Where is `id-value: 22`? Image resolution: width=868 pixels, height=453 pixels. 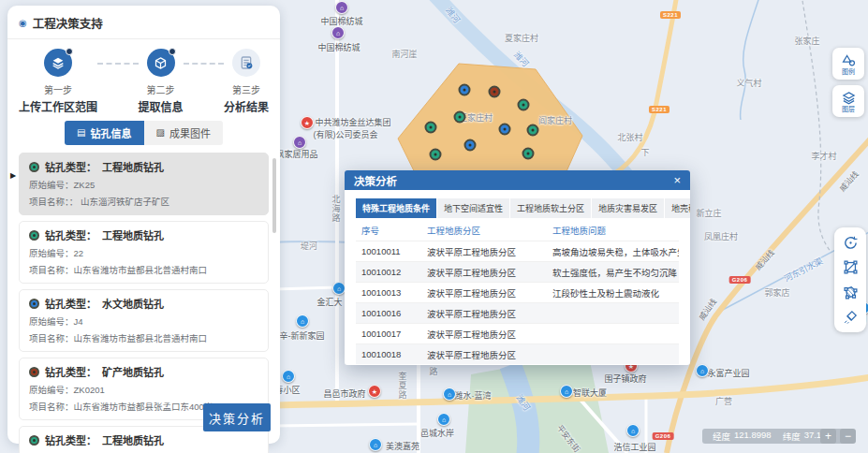
id-value: 22 is located at coordinates (79, 253).